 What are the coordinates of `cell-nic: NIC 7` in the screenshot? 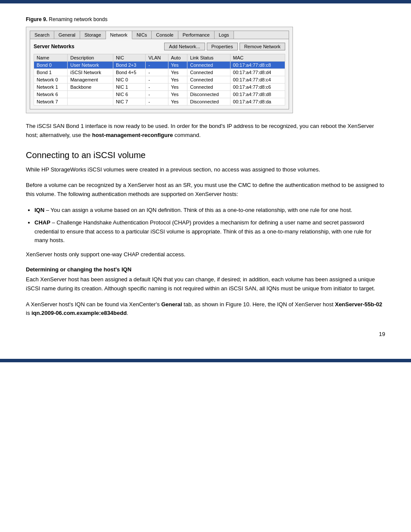 It's located at (129, 102).